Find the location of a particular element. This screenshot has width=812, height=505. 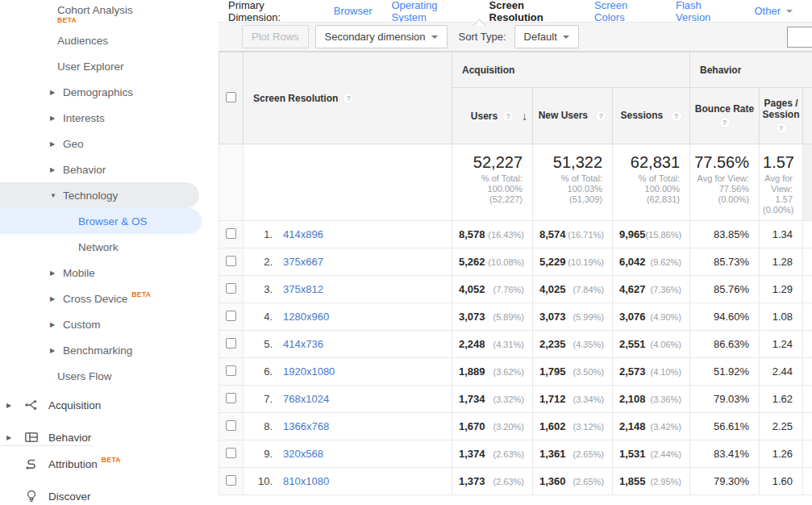

sidebar-item-benchmarking: ▶ Benchmarking is located at coordinates (110, 350).